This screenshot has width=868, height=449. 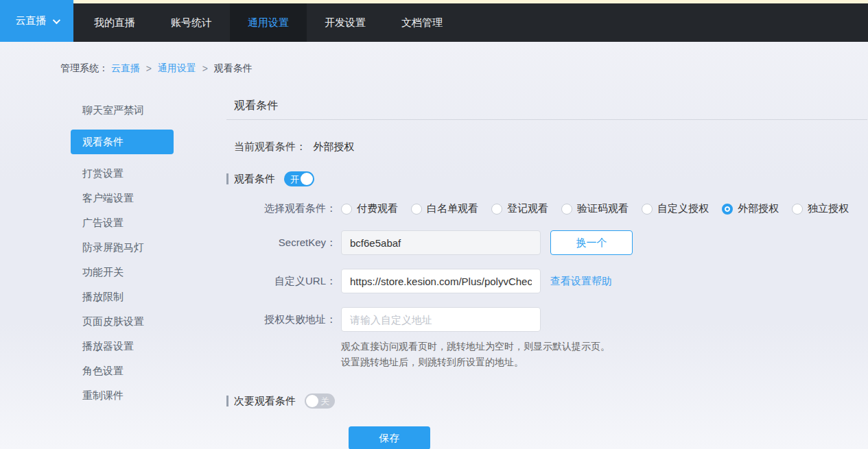 What do you see at coordinates (122, 371) in the screenshot?
I see `sidebar-item-role-settings: 角色设置` at bounding box center [122, 371].